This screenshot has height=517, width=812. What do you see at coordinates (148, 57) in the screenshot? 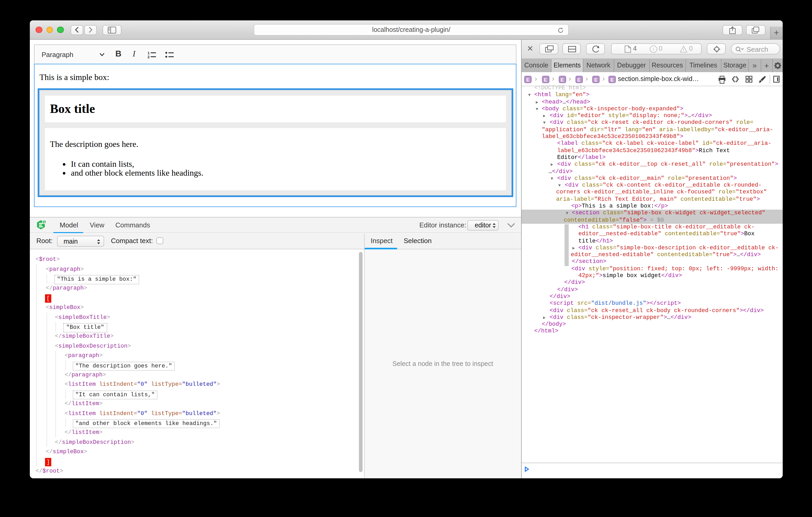
I see `svg-text: 2` at bounding box center [148, 57].